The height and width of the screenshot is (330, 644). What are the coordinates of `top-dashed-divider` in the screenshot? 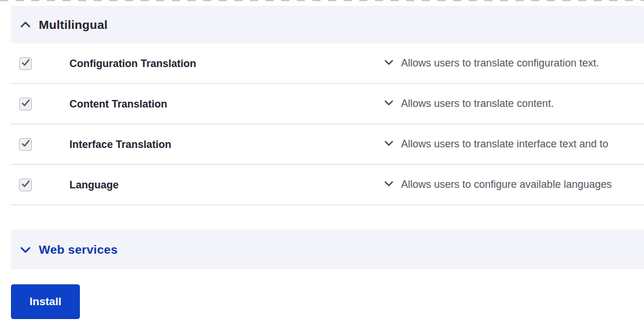 It's located at (322, 1).